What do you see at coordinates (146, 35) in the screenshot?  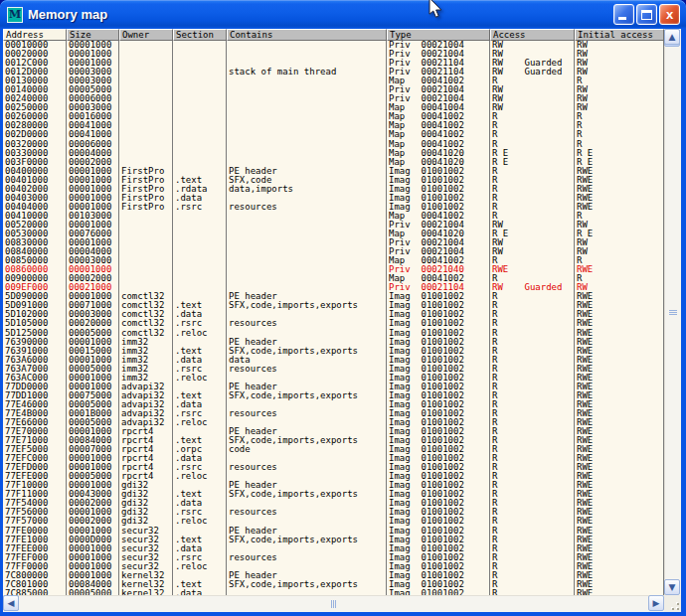 I see `column-header-owner: Owner` at bounding box center [146, 35].